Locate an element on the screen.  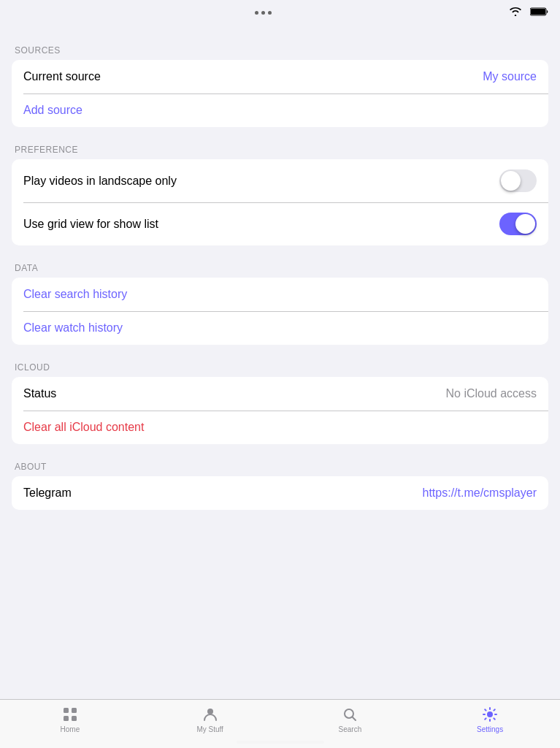
status-bar is located at coordinates (280, 12).